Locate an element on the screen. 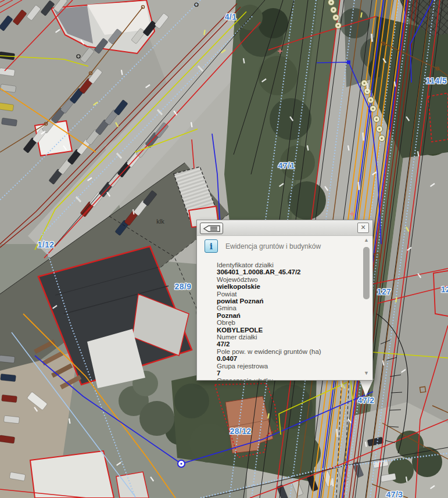 This screenshot has height=498, width=448. parcel-label: 28/9 is located at coordinates (184, 286).